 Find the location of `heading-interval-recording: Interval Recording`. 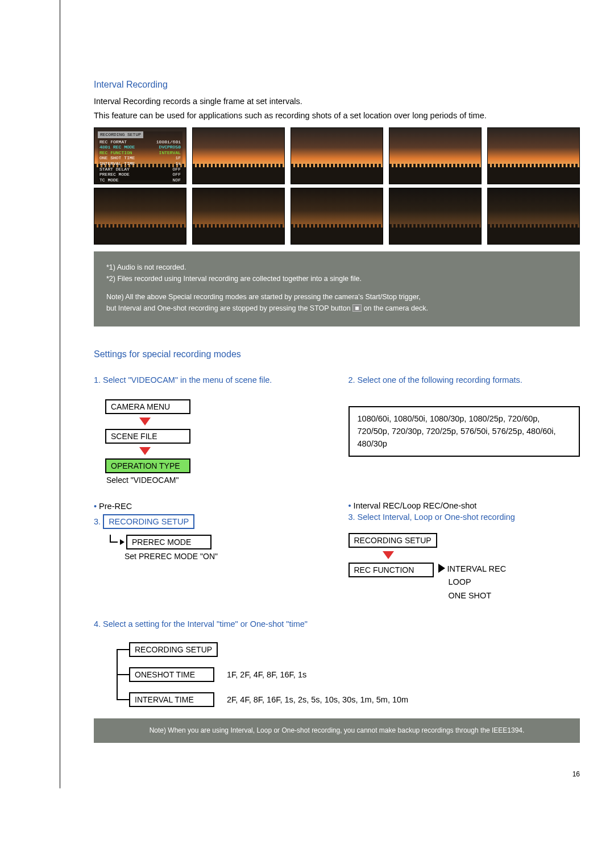

heading-interval-recording: Interval Recording is located at coordinates (337, 85).